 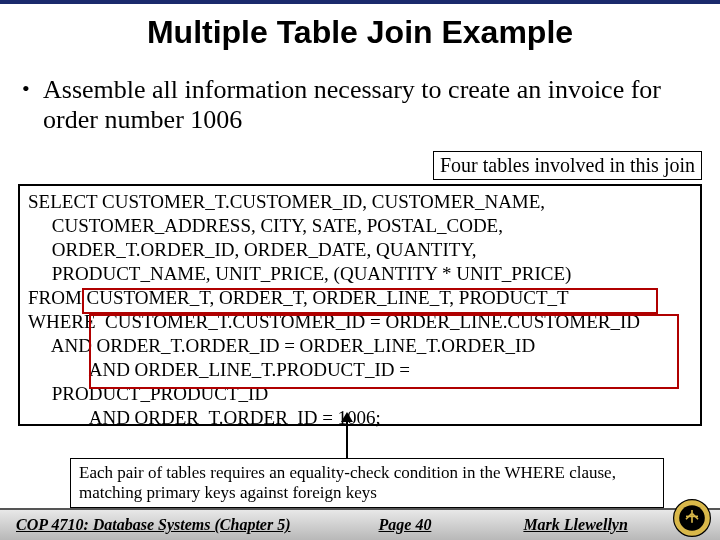 I want to click on footer-course: COP 4710: Database Systems (Chapter 5), so click(x=154, y=525).